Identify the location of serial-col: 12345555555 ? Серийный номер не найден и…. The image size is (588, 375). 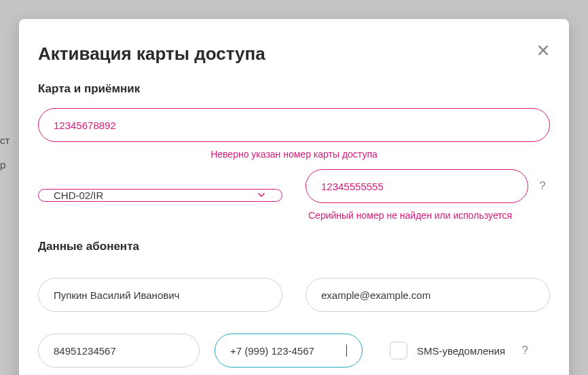
(428, 195).